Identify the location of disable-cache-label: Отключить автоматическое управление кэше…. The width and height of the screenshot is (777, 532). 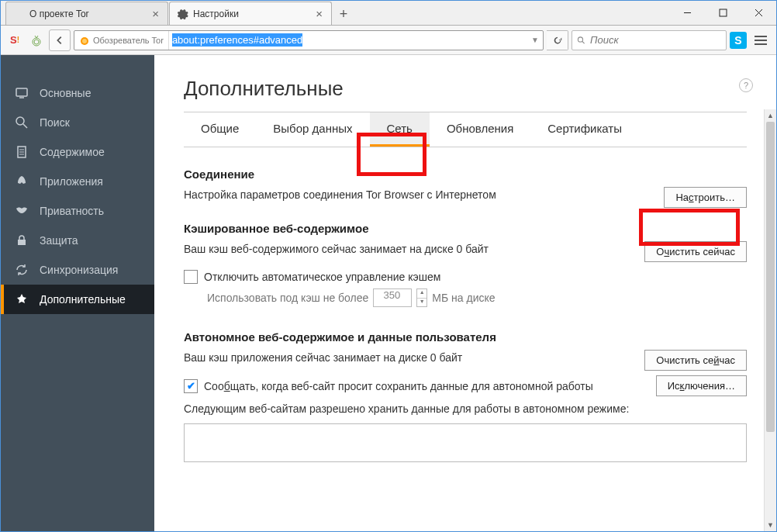
(323, 277).